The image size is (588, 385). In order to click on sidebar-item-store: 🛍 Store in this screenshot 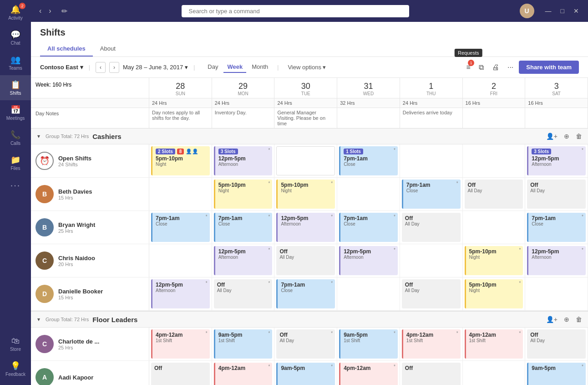, I will do `click(15, 344)`.